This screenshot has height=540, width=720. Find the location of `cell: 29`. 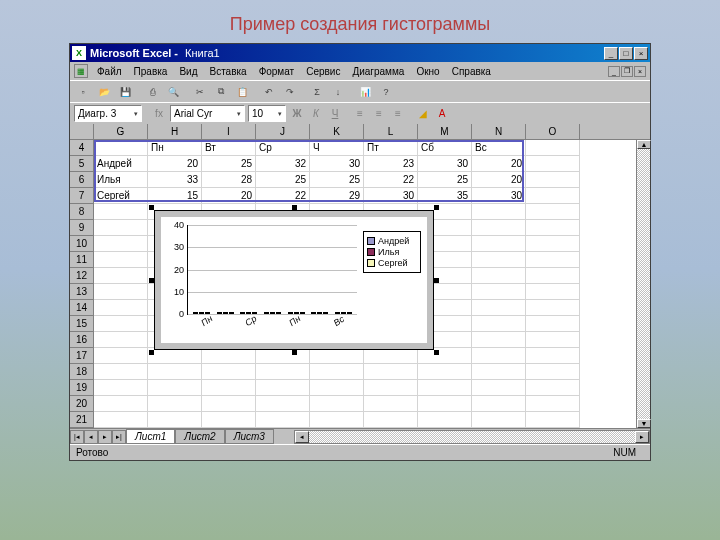

cell: 29 is located at coordinates (337, 196).